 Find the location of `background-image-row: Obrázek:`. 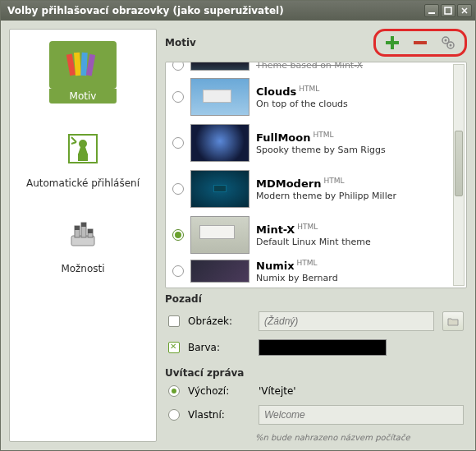

background-image-row: Obrázek: is located at coordinates (316, 321).